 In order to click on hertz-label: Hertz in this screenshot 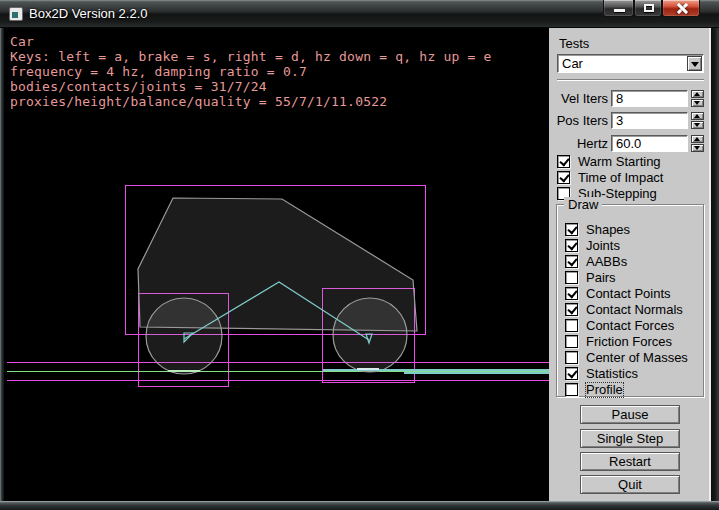, I will do `click(578, 144)`.